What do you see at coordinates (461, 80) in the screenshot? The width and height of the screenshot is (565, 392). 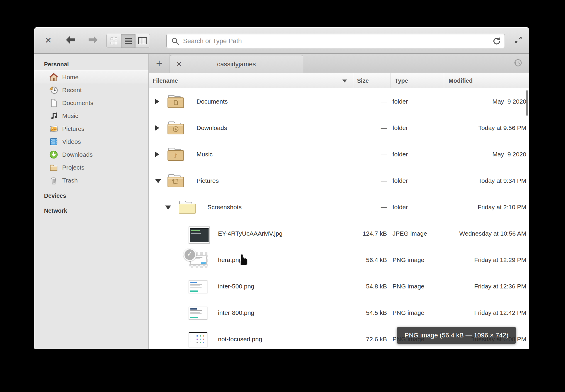 I see `column-header-modified: Modified` at bounding box center [461, 80].